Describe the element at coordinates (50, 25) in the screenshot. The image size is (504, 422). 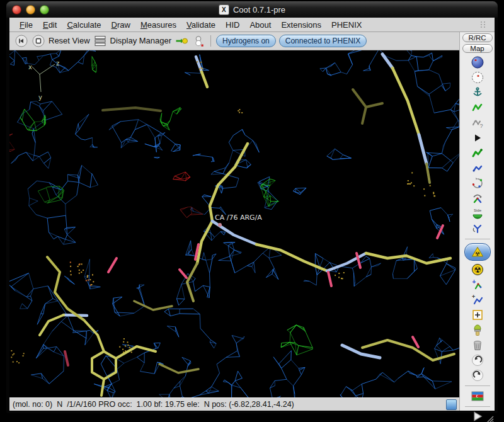
I see `menu-edit: Edit` at that location.